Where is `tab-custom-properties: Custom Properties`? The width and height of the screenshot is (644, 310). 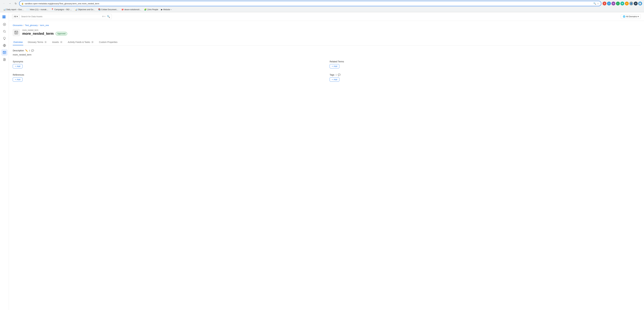
tab-custom-properties: Custom Properties is located at coordinates (108, 42).